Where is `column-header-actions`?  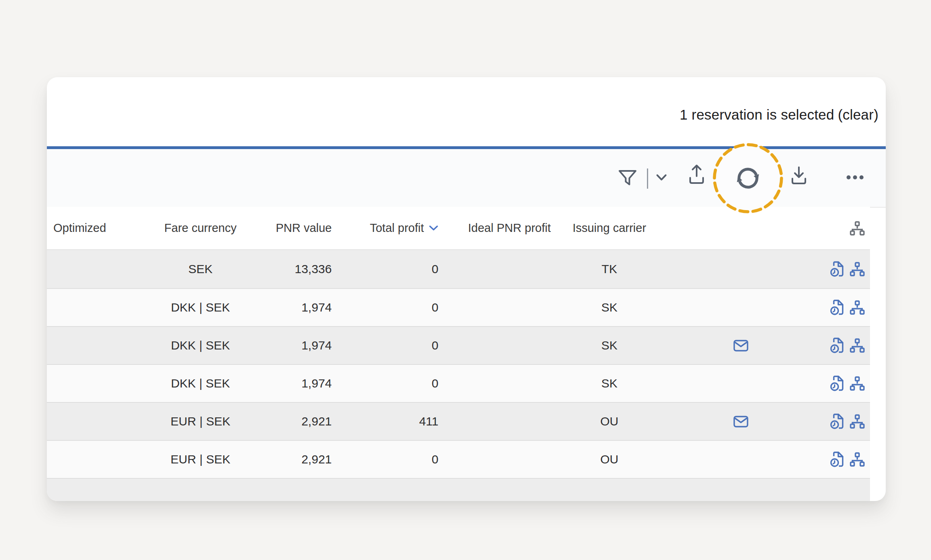
column-header-actions is located at coordinates (842, 228).